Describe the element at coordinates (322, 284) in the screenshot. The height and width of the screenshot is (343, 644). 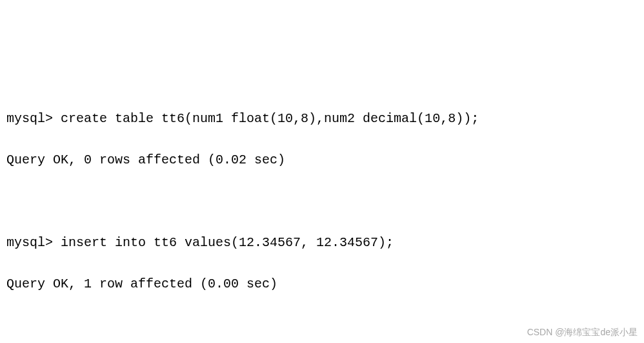
I see `result-line-2: Query OK, 1 row affected (0.00 sec)` at that location.